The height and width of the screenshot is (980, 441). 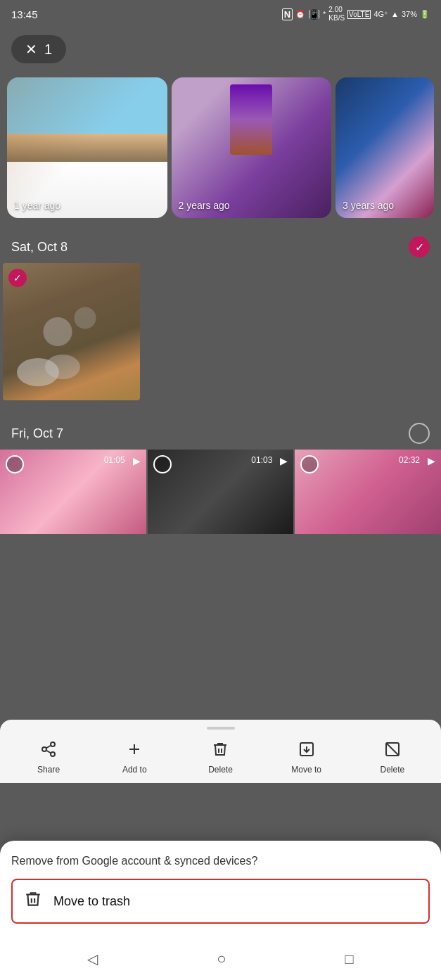 What do you see at coordinates (134, 751) in the screenshot?
I see `add-icon` at bounding box center [134, 751].